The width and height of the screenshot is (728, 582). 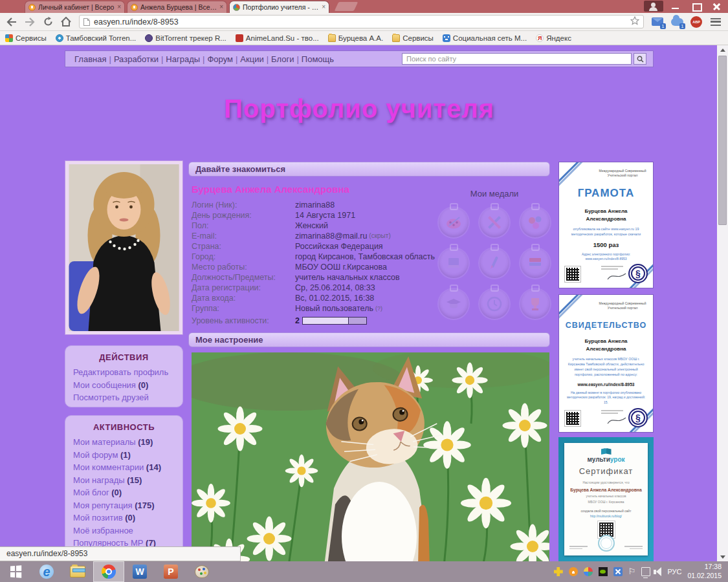 I want to click on my-forum-link: Мой форум (1), so click(x=124, y=455).